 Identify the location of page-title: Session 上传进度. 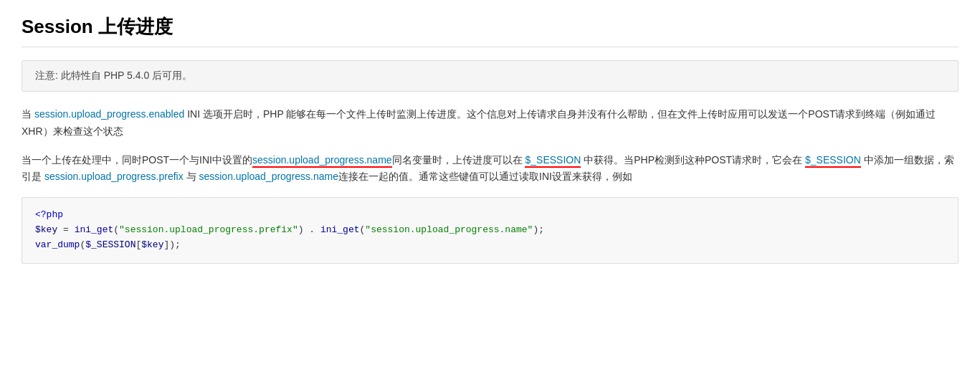
(490, 31).